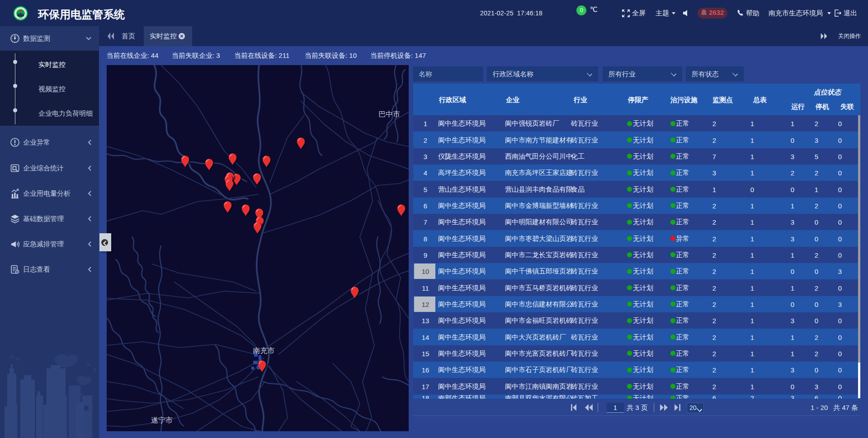 The height and width of the screenshot is (438, 868). What do you see at coordinates (162, 420) in the screenshot?
I see `svg-text: 遂宁市` at bounding box center [162, 420].